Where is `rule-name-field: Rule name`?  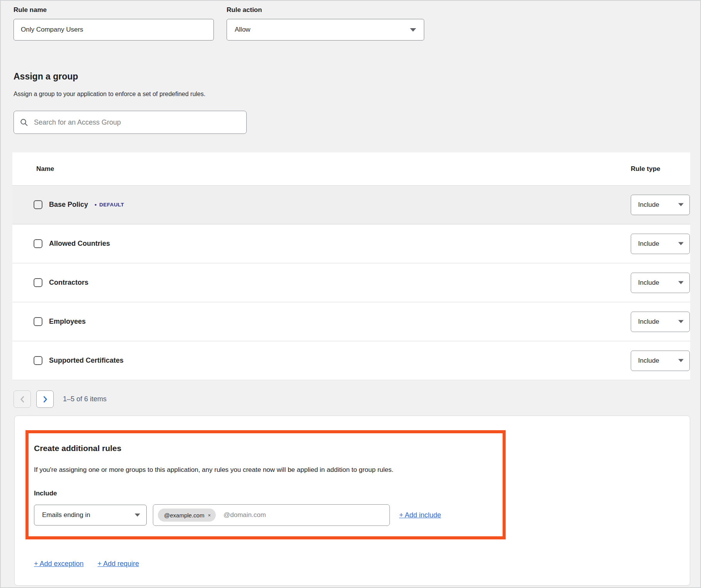
rule-name-field: Rule name is located at coordinates (113, 23).